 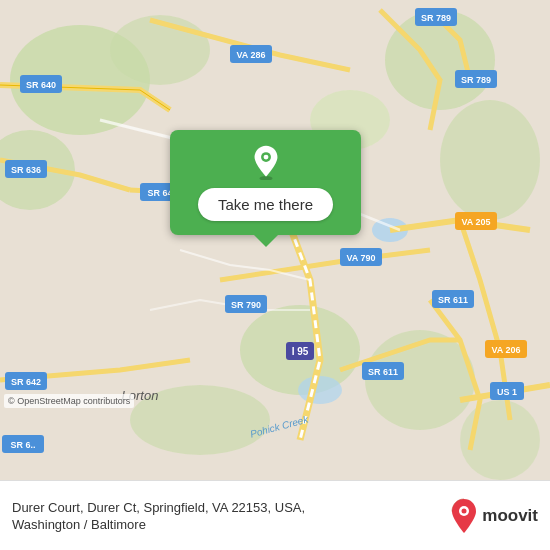 What do you see at coordinates (231, 516) in the screenshot?
I see `address-info: Durer Court, Durer Ct, Springfield, VA 2…` at bounding box center [231, 516].